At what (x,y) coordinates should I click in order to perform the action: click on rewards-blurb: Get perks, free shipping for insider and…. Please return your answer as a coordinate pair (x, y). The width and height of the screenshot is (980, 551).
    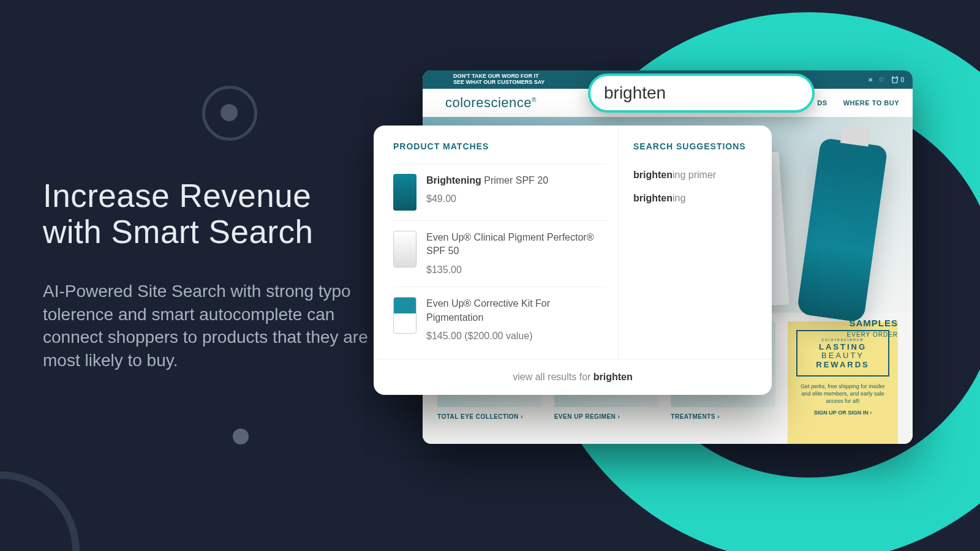
    Looking at the image, I should click on (843, 394).